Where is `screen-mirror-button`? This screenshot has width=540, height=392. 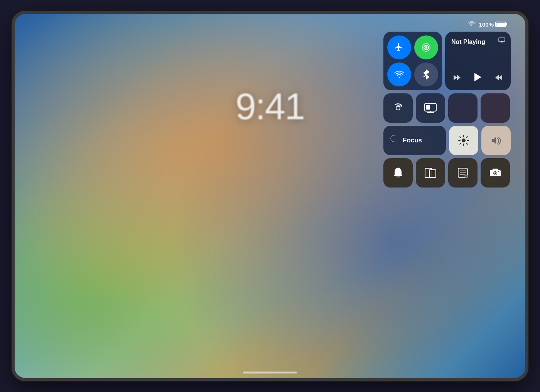 screen-mirror-button is located at coordinates (430, 108).